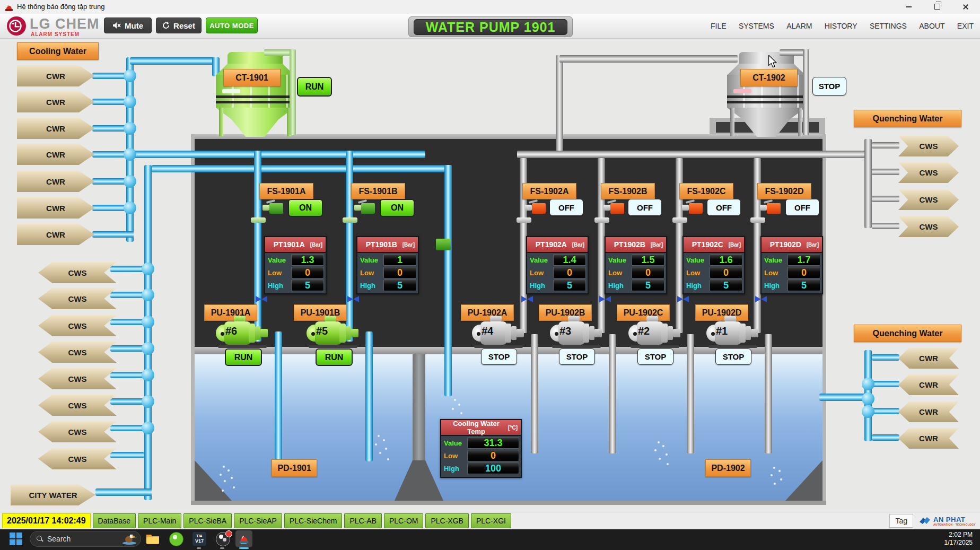  What do you see at coordinates (947, 521) in the screenshot?
I see `vendor-logo: AN PHAT AUTOMATION - TECHNOLOGY` at bounding box center [947, 521].